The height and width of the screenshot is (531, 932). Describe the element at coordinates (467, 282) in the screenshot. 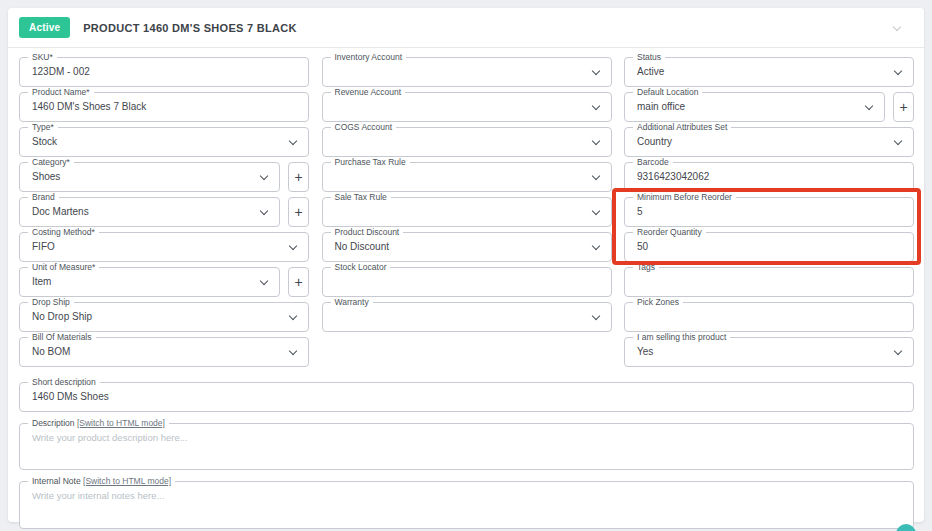

I see `input-stock-locator: Stock Locator` at that location.